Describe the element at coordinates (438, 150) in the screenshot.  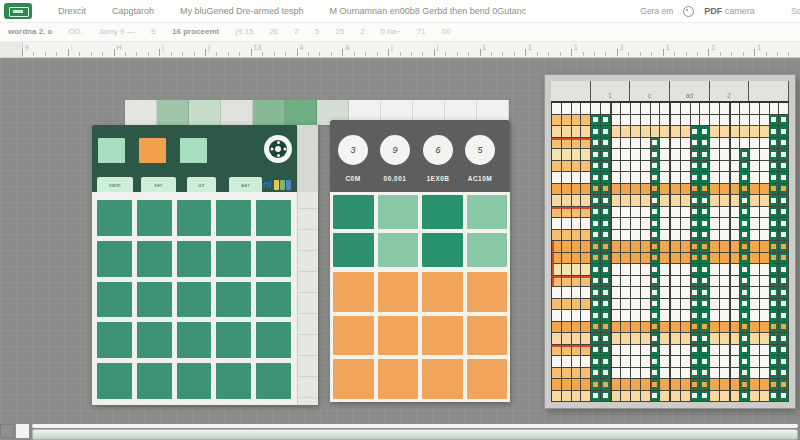
I see `circle-button: 6` at that location.